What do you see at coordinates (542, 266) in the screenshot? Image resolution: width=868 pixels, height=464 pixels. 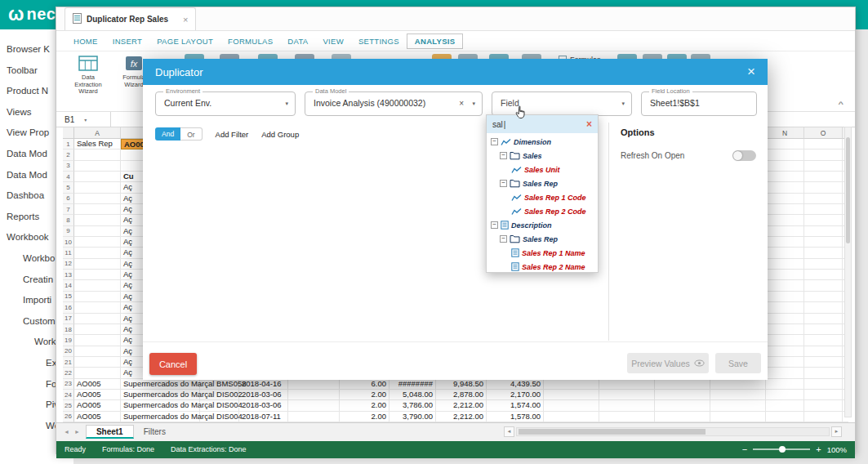 I see `tree-item: Sales Rep 2 Name` at bounding box center [542, 266].